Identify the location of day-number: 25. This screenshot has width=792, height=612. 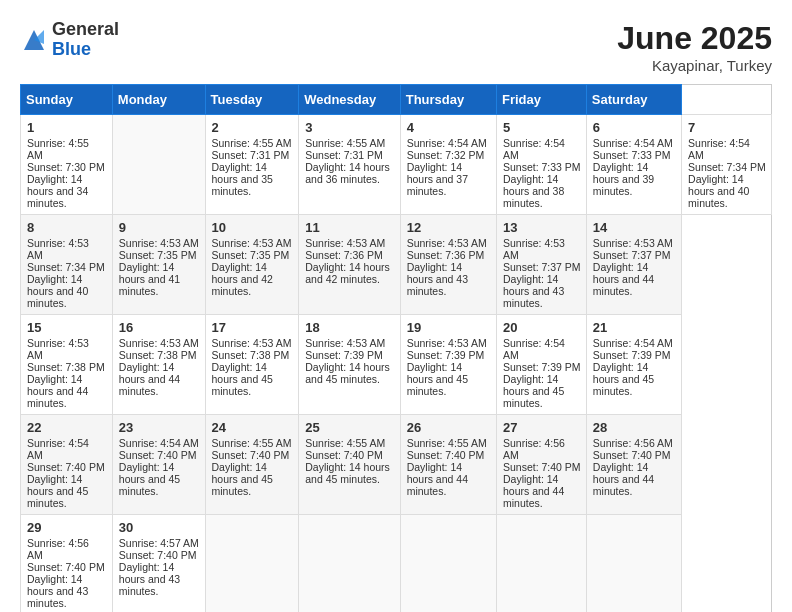
(350, 428).